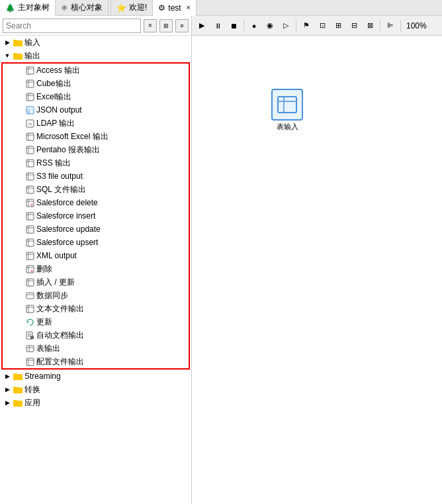  Describe the element at coordinates (296, 26) in the screenshot. I see `toolbar-sep2` at that location.